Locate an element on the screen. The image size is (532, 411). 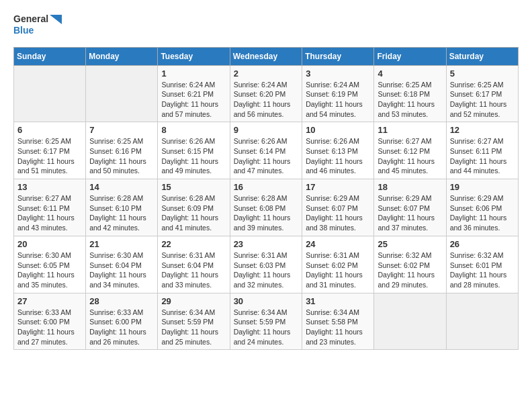
page-header: General Blue is located at coordinates (266, 25).